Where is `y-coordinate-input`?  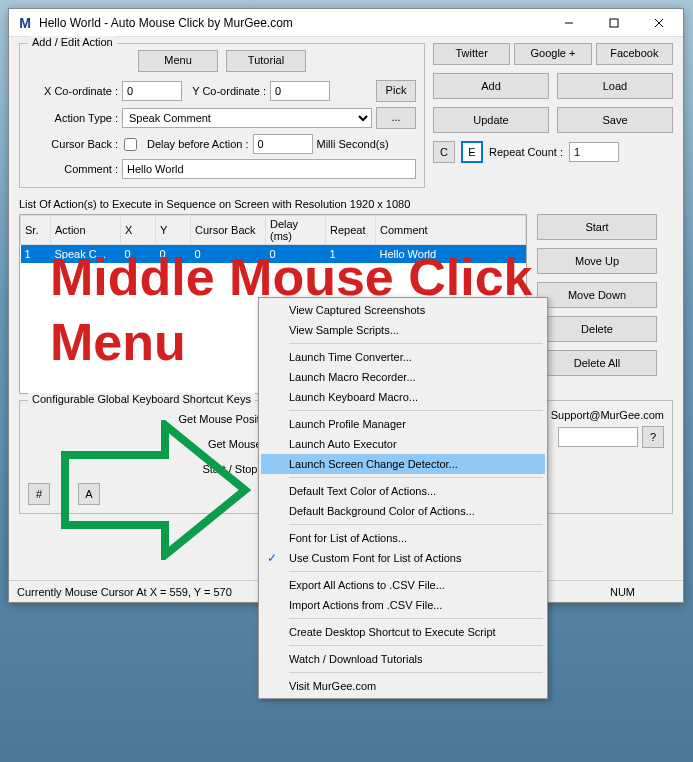 y-coordinate-input is located at coordinates (300, 91).